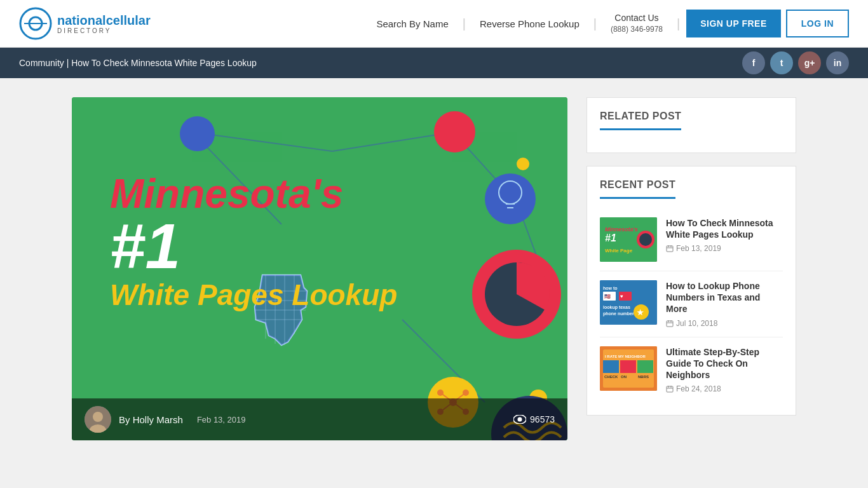 The height and width of the screenshot is (488, 868). I want to click on social-icons: f t g+ in, so click(796, 63).